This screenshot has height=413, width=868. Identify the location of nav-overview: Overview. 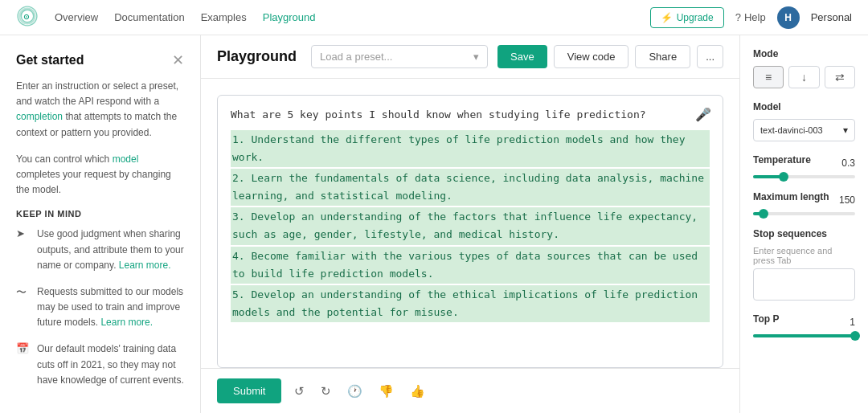
(76, 18).